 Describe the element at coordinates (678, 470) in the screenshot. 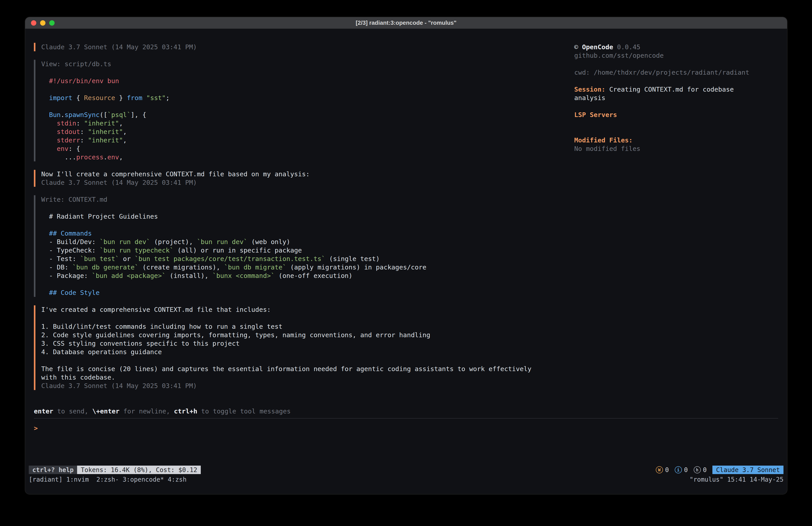

I see `info-icon: i` at that location.